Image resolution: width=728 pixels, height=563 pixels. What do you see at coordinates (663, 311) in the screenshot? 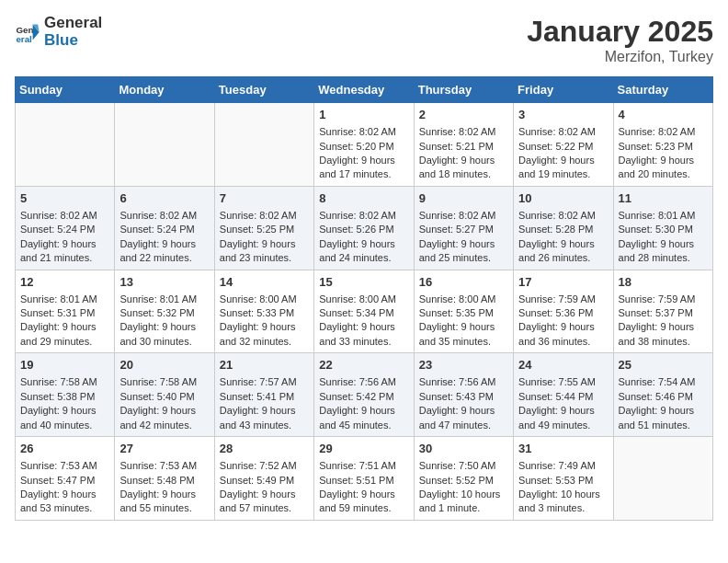
I see `calendar-day-18: 18Sunrise: 7:59 AMSunset: 5:37 PMDayligh…` at bounding box center [663, 311].